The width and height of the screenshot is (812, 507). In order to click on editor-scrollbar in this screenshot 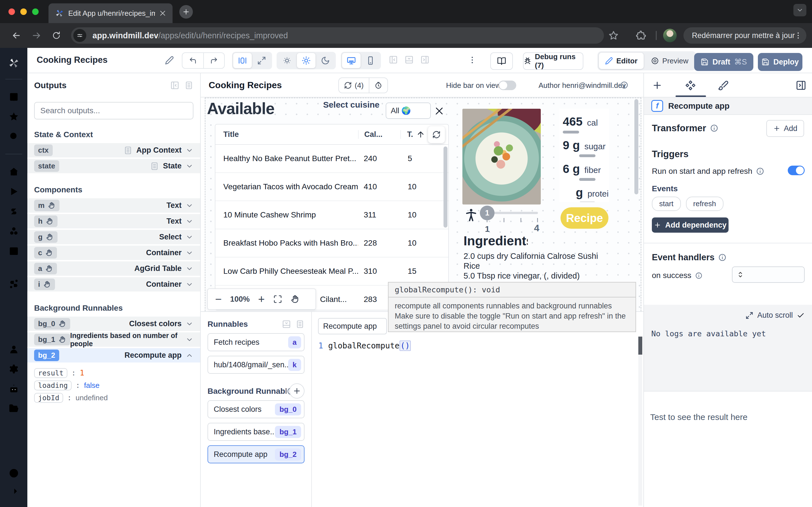, I will do `click(640, 421)`.